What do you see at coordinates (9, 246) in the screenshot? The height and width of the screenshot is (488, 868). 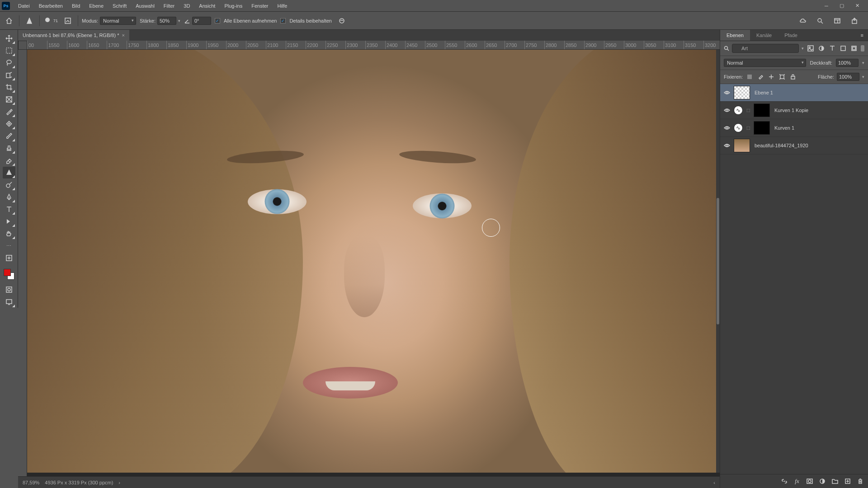 I see `more-tools: ⋯` at bounding box center [9, 246].